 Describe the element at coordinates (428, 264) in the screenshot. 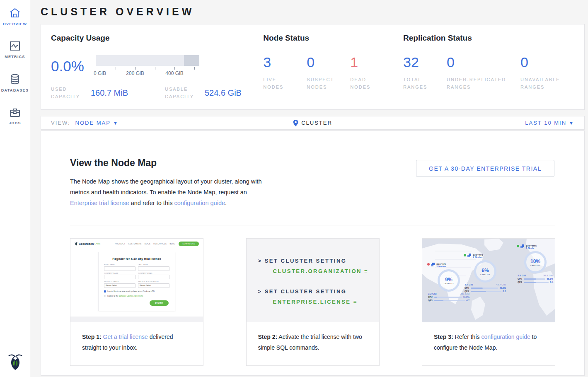

I see `dead-status-dot-icon` at that location.